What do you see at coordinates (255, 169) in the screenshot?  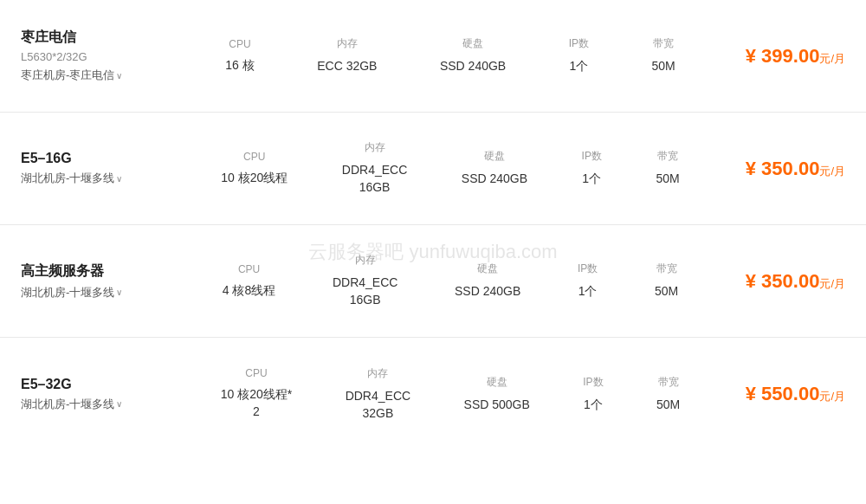 I see `spec-item: CPU10 核20线程` at bounding box center [255, 169].